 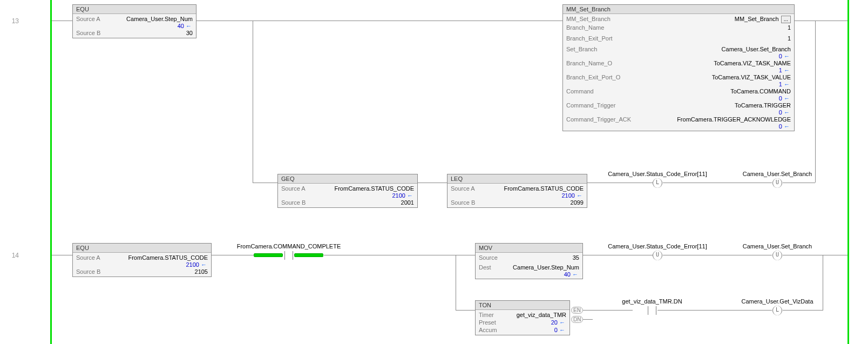 I want to click on rung-number-13: 13, so click(x=11, y=21).